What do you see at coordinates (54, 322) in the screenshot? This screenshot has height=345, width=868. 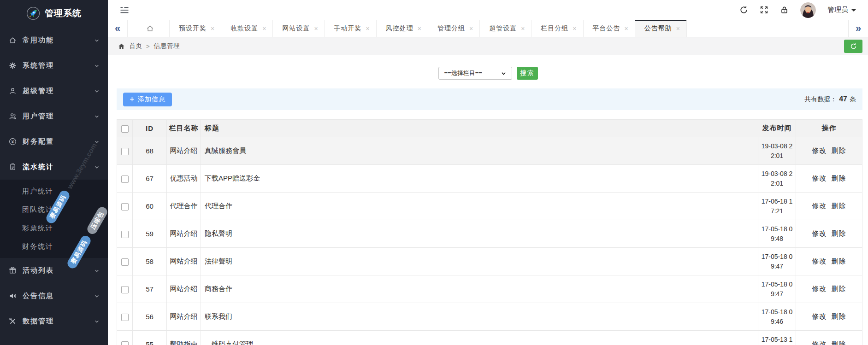 I see `sidebar-item-data-management: 数据管理` at bounding box center [54, 322].